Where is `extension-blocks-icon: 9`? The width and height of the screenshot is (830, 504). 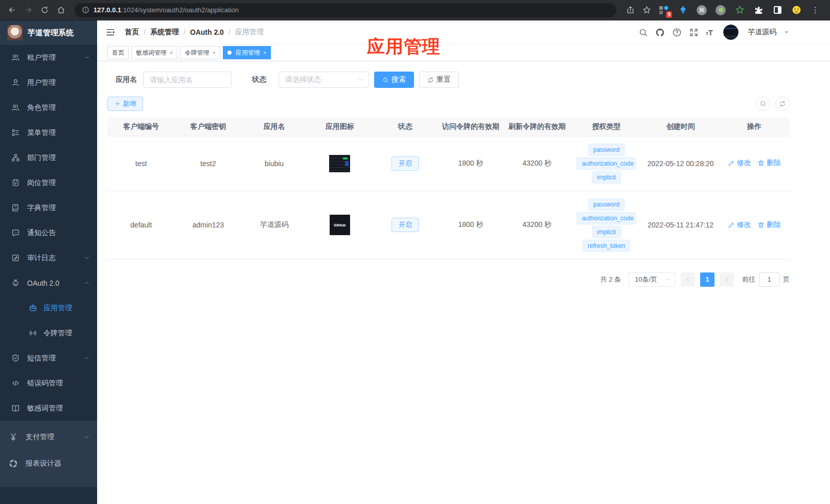 extension-blocks-icon: 9 is located at coordinates (664, 10).